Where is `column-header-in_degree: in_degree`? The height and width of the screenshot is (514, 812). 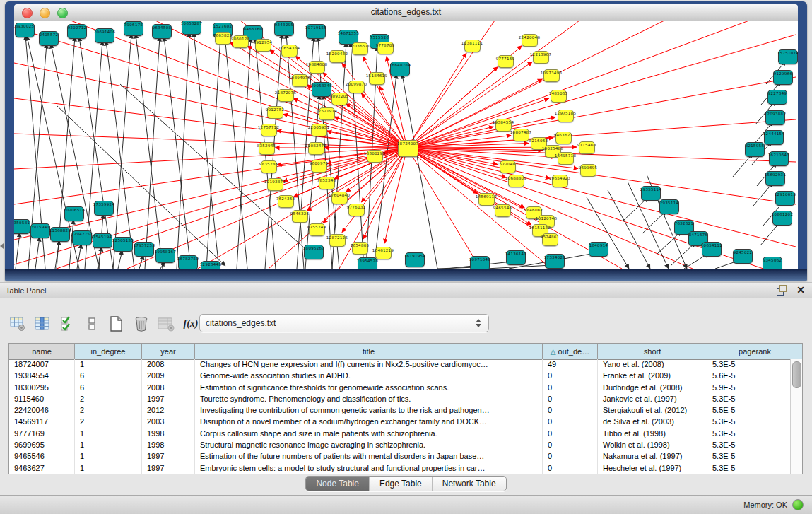 column-header-in_degree: in_degree is located at coordinates (109, 351).